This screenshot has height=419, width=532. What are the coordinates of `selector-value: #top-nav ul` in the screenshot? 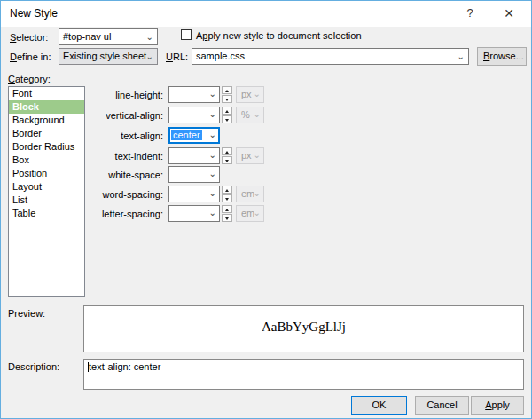 It's located at (87, 36).